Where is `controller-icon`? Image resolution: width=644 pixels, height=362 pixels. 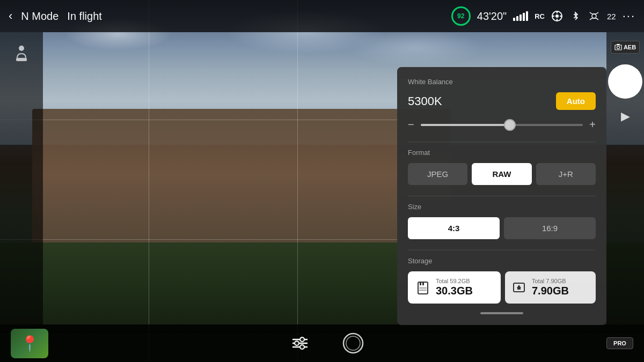 controller-icon is located at coordinates (21, 53).